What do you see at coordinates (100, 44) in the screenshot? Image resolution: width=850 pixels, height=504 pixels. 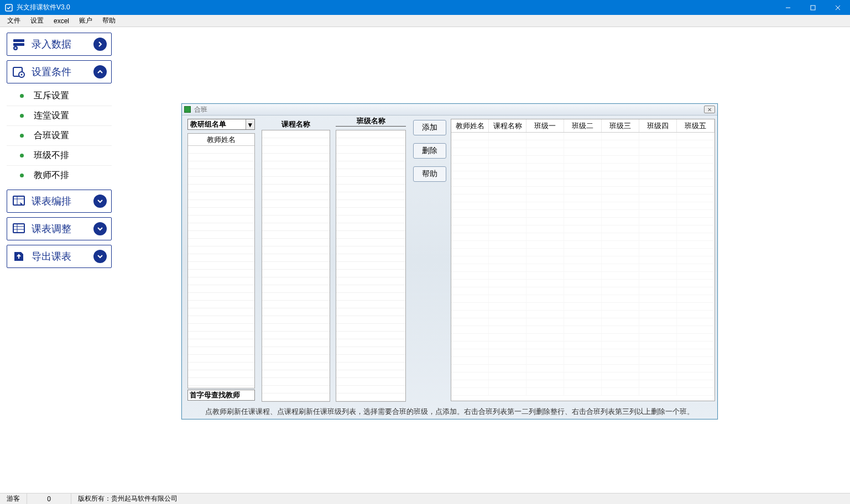 I see `chevron-right-icon` at bounding box center [100, 44].